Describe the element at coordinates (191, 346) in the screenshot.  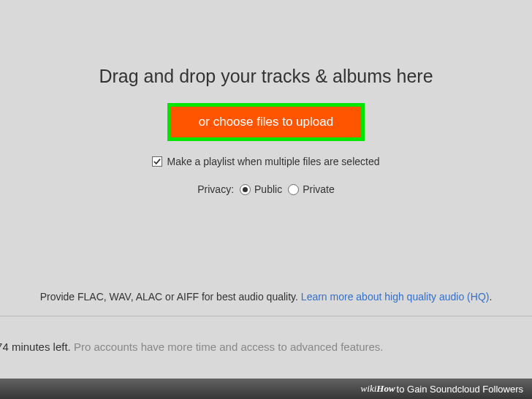
I see `minutes-remaining-line: have 174 minutes left. Pro accounts have…` at that location.